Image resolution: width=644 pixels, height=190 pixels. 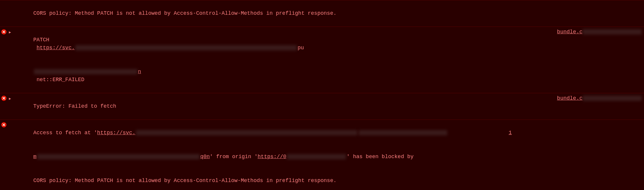 I want to click on net-error: net::ERR_FAILED, so click(x=61, y=80).